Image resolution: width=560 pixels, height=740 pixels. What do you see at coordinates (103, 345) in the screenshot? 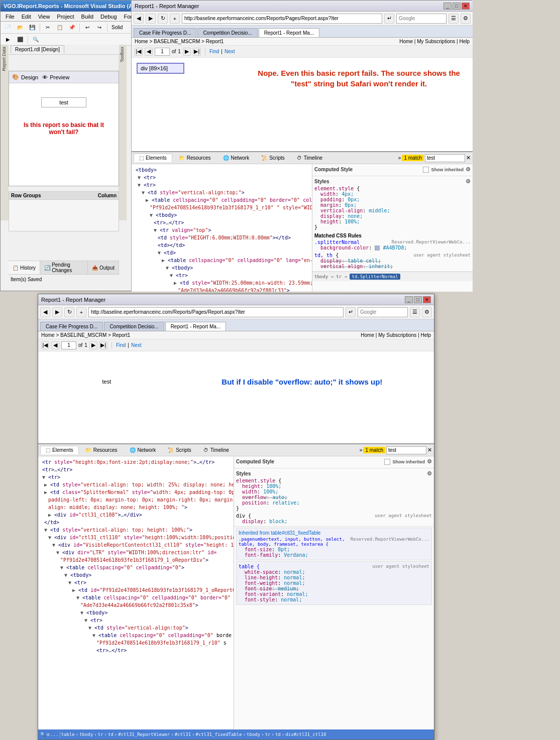
I see `b2-last-page: ▶|` at bounding box center [103, 345].